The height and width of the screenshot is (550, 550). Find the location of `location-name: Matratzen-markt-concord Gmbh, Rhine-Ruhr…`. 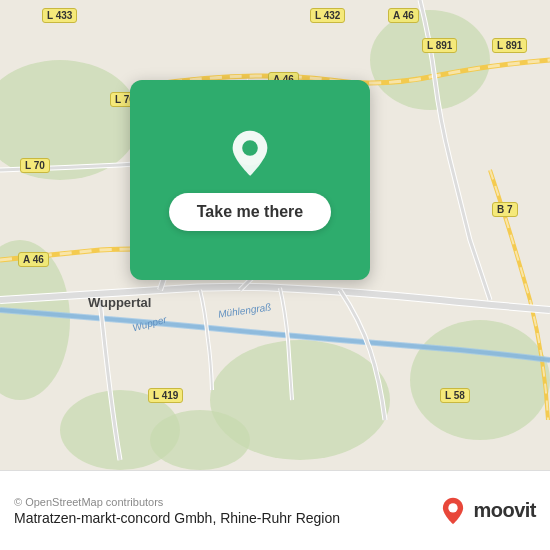

location-name: Matratzen-markt-concord Gmbh, Rhine-Ruhr… is located at coordinates (226, 518).